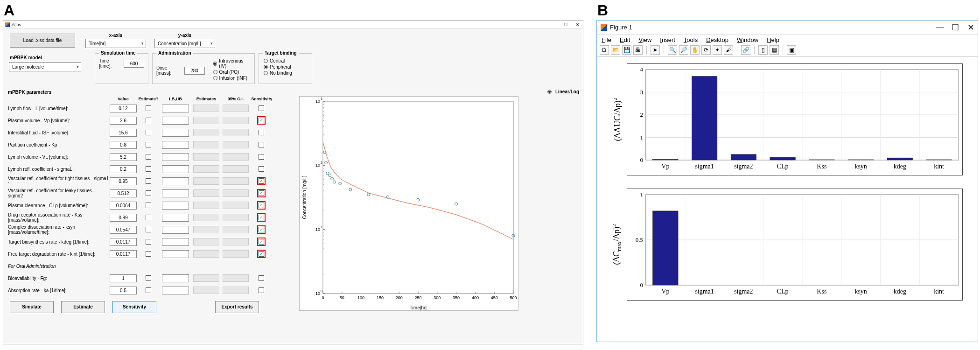 The image size is (980, 350). What do you see at coordinates (746, 50) in the screenshot?
I see `link-icon: 🔗` at bounding box center [746, 50].